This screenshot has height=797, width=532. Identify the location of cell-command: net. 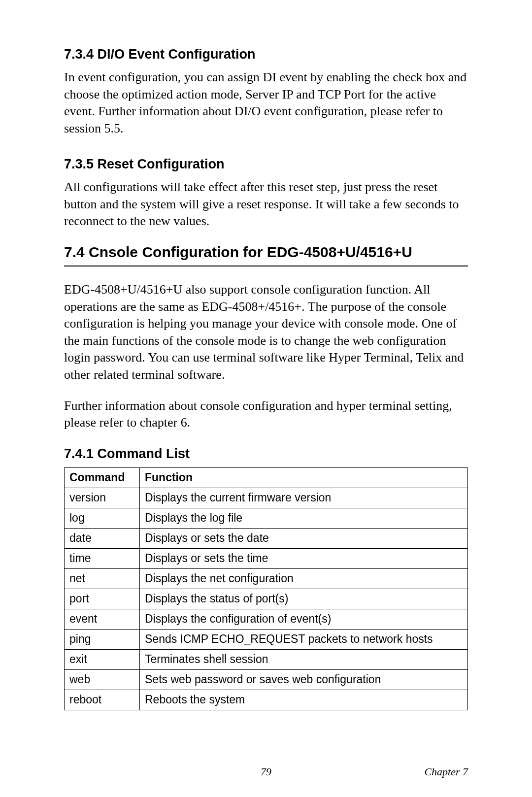
(102, 578).